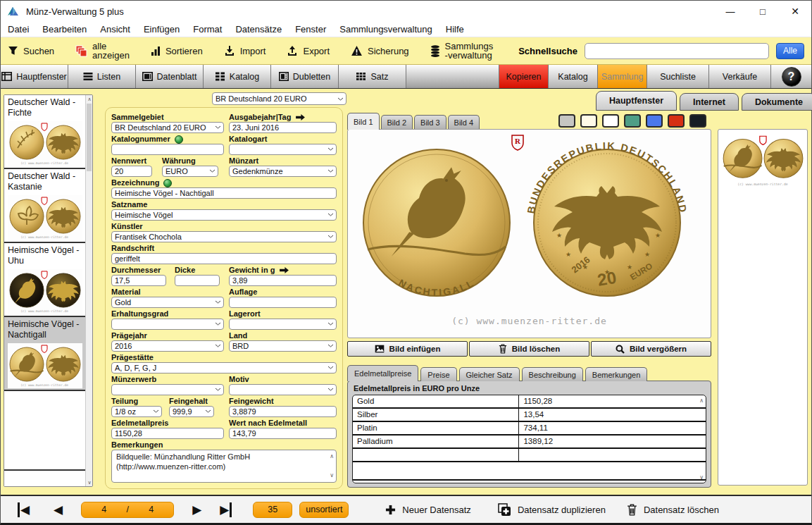 The width and height of the screenshot is (812, 525). What do you see at coordinates (58, 510) in the screenshot?
I see `previous-record-button: ◀` at bounding box center [58, 510].